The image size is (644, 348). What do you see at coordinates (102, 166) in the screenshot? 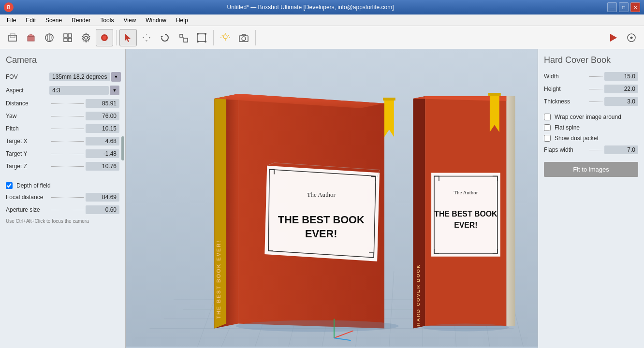
I see `target-z-input` at bounding box center [102, 166].